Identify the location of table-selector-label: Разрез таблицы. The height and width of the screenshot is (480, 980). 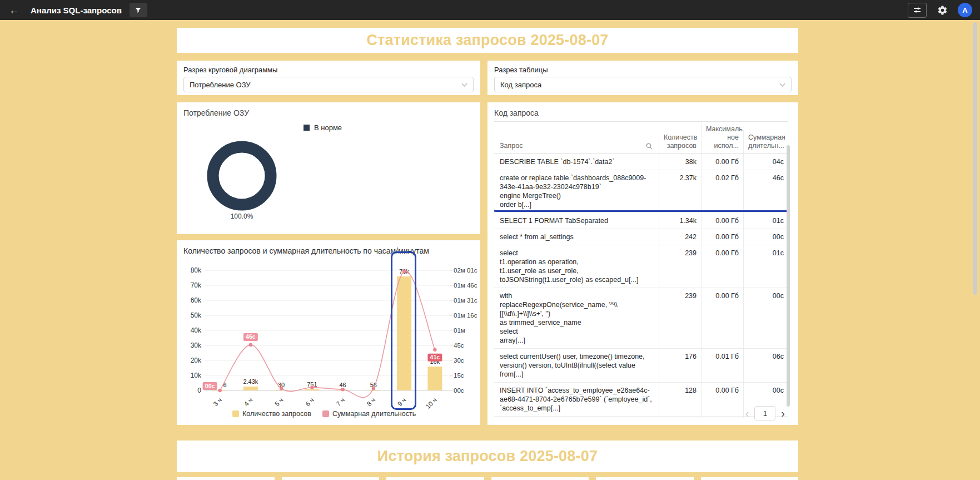
(521, 70).